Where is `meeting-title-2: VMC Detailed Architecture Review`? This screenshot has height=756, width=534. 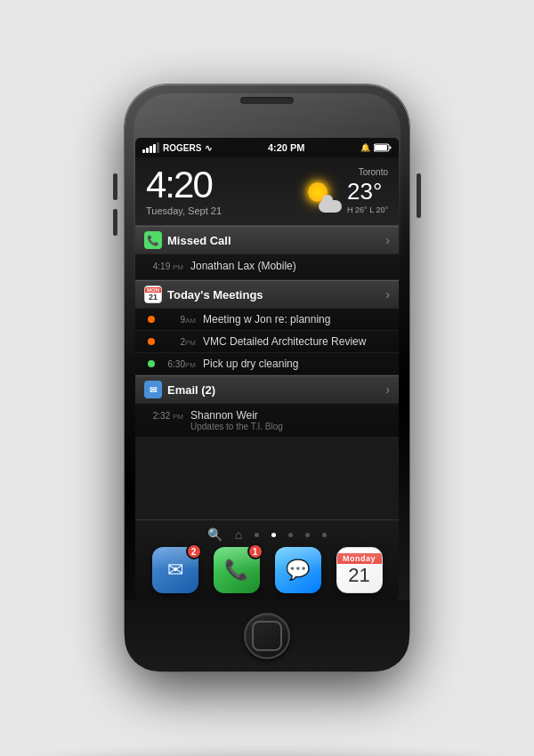 meeting-title-2: VMC Detailed Architecture Review is located at coordinates (296, 342).